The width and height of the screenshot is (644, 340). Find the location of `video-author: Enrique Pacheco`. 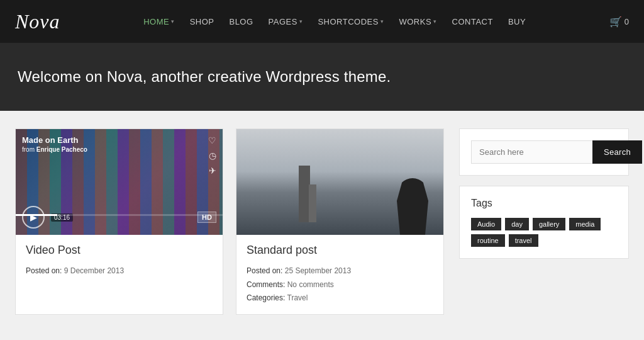

video-author: Enrique Pacheco is located at coordinates (62, 150).